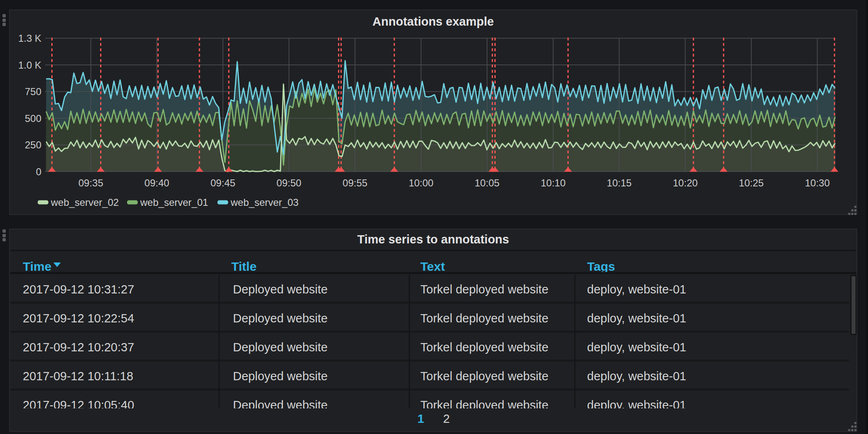  Describe the element at coordinates (91, 183) in the screenshot. I see `svg-text: 09:35` at that location.